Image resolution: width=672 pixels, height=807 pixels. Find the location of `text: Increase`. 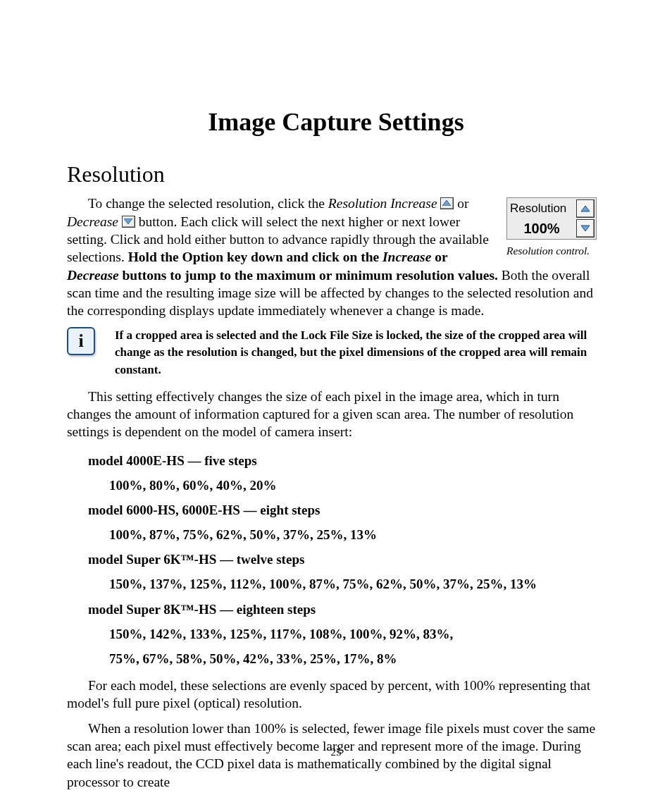

text: Increase is located at coordinates (407, 257).